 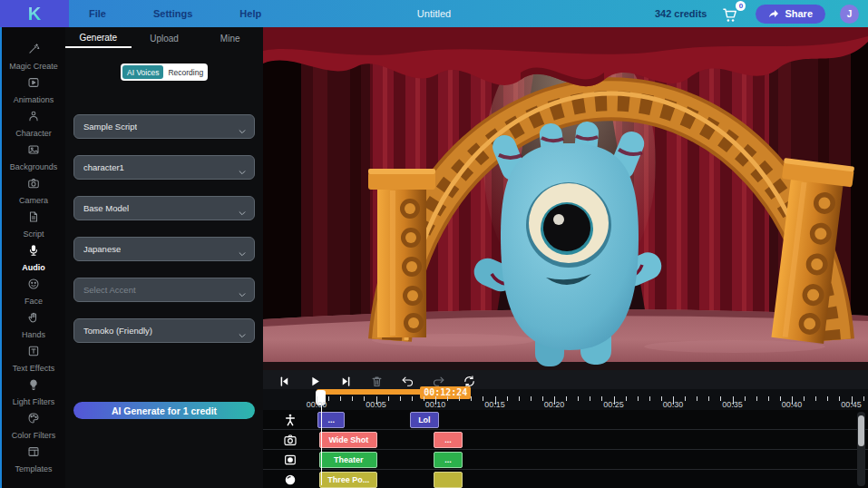 I want to click on toggle-recording: Recording, so click(x=185, y=73).